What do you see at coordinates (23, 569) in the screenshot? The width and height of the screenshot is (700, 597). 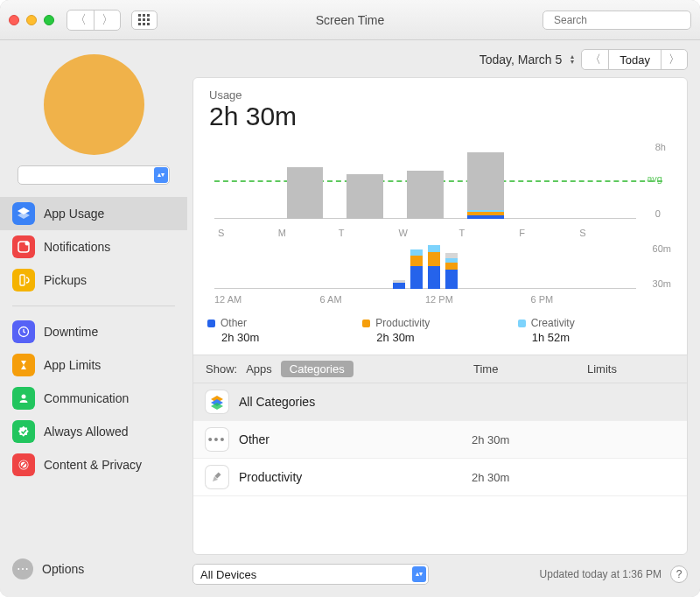 I see `ellipsis-circle-icon: ⋯` at bounding box center [23, 569].